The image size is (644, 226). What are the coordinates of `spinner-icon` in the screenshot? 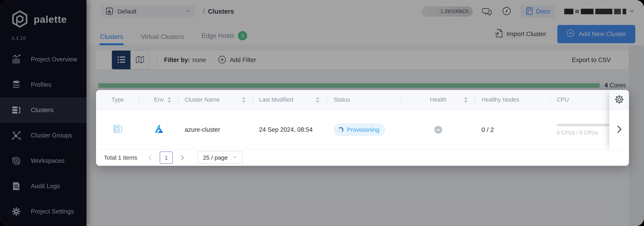 It's located at (340, 130).